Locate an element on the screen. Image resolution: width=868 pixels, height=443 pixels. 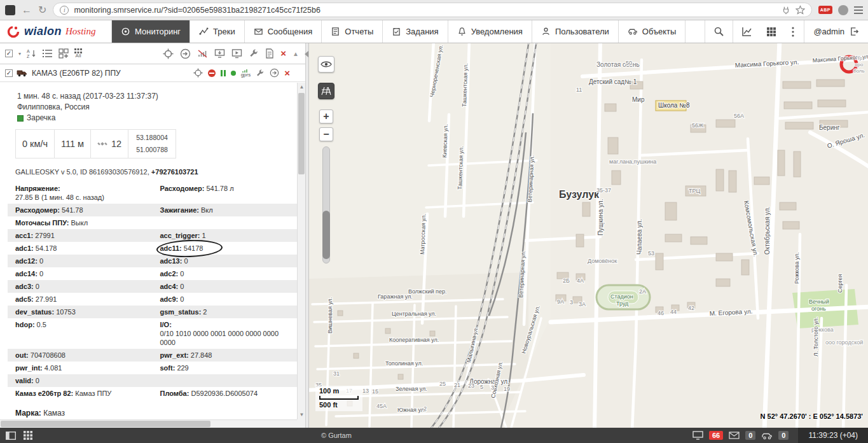
bottom-apps-grid-icon is located at coordinates (28, 435).